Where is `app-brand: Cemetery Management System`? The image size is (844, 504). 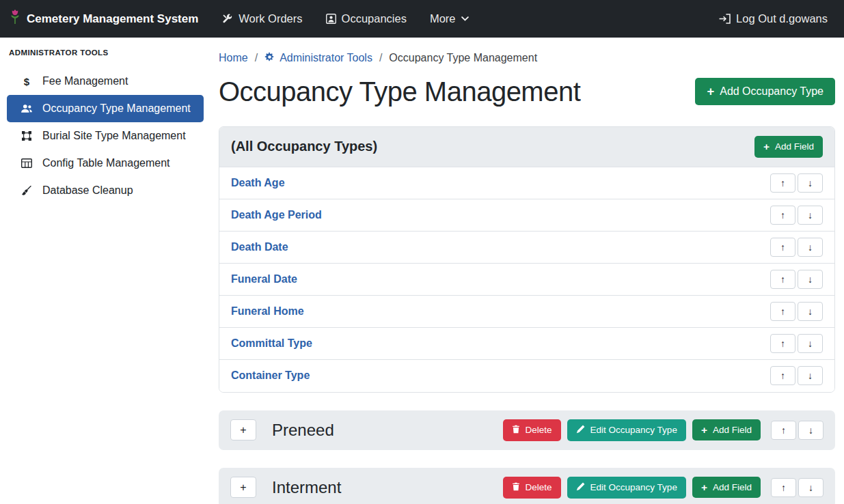
app-brand: Cemetery Management System is located at coordinates (104, 19).